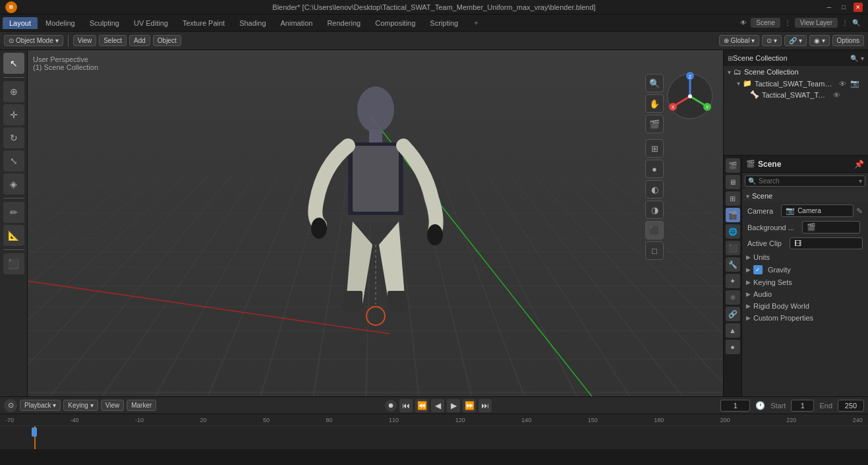 Image resolution: width=868 pixels, height=465 pixels. Describe the element at coordinates (805, 270) in the screenshot. I see `gravity-row: ▶ Gravity` at that location.